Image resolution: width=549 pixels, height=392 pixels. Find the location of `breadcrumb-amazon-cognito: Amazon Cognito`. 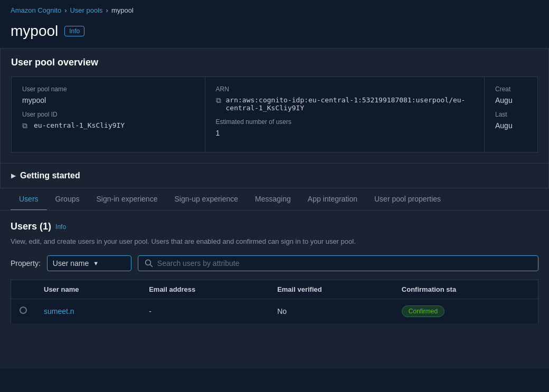

breadcrumb-amazon-cognito: Amazon Cognito is located at coordinates (36, 11).